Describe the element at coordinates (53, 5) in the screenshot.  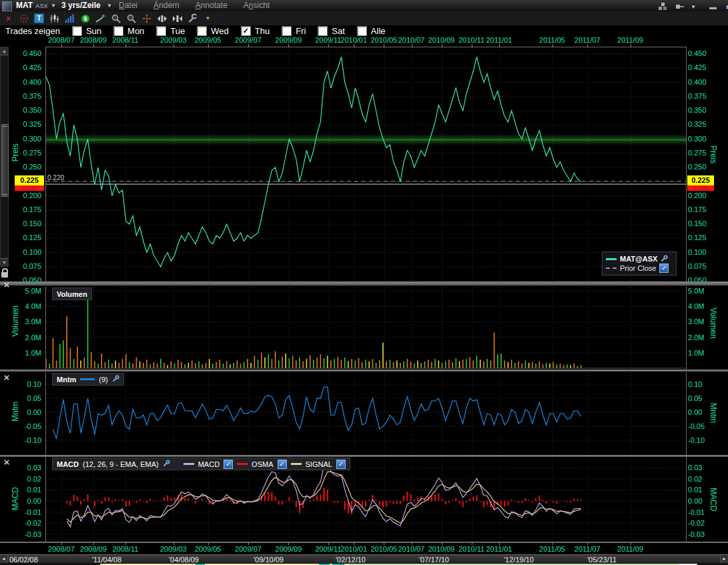
I see `symbol-dropdown-icon: ▼` at that location.